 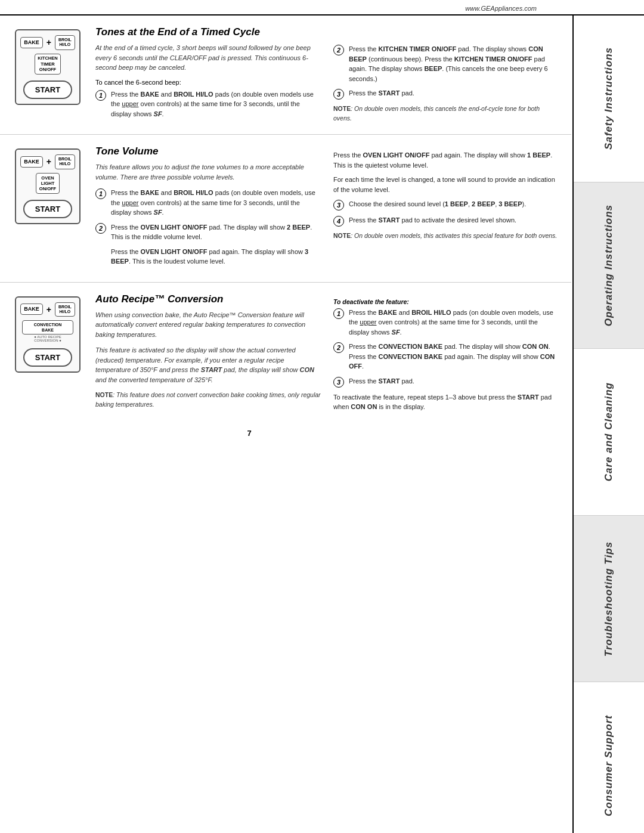 What do you see at coordinates (101, 194) in the screenshot?
I see `step-num-2-1: 1` at bounding box center [101, 194].